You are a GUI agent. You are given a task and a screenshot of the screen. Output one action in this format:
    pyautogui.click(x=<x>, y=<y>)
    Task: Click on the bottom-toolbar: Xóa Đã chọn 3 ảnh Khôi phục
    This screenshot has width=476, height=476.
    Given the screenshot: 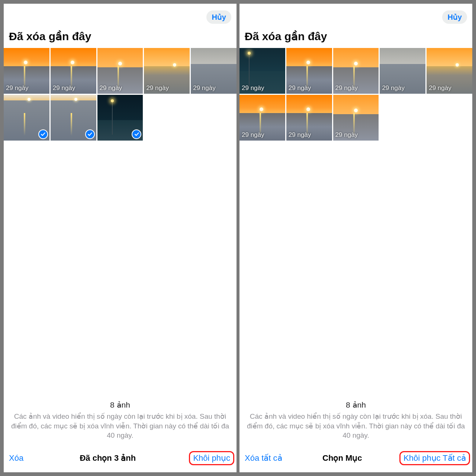 What is the action you would take?
    pyautogui.click(x=120, y=460)
    